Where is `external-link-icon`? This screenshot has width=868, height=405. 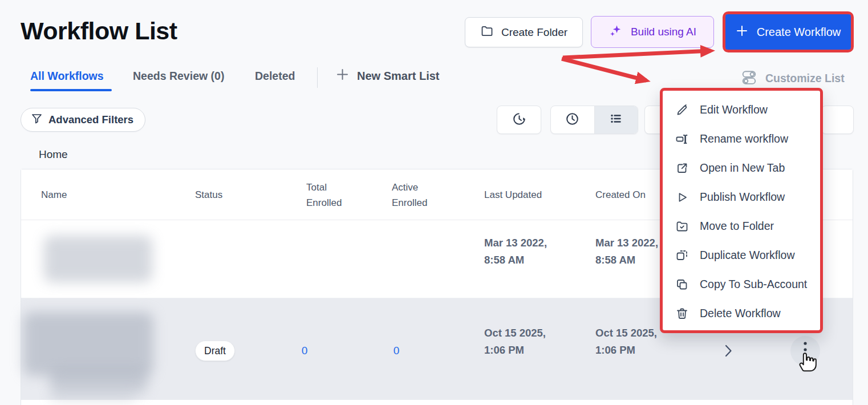 external-link-icon is located at coordinates (682, 168).